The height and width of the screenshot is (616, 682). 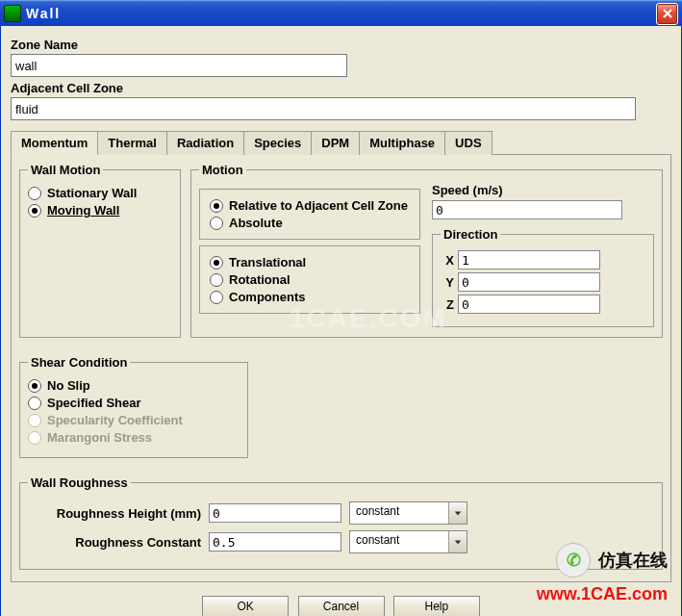 What do you see at coordinates (79, 362) in the screenshot?
I see `shear-legend: Shear Condition` at bounding box center [79, 362].